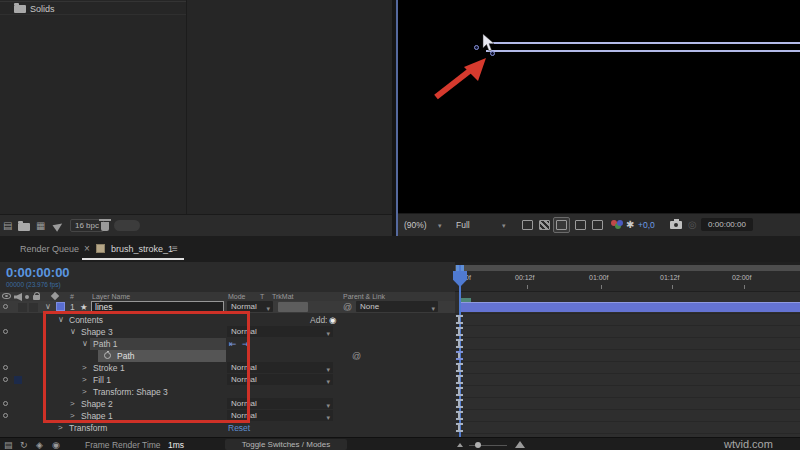 The image size is (800, 450). I want to click on trkmat-cell, so click(293, 307).